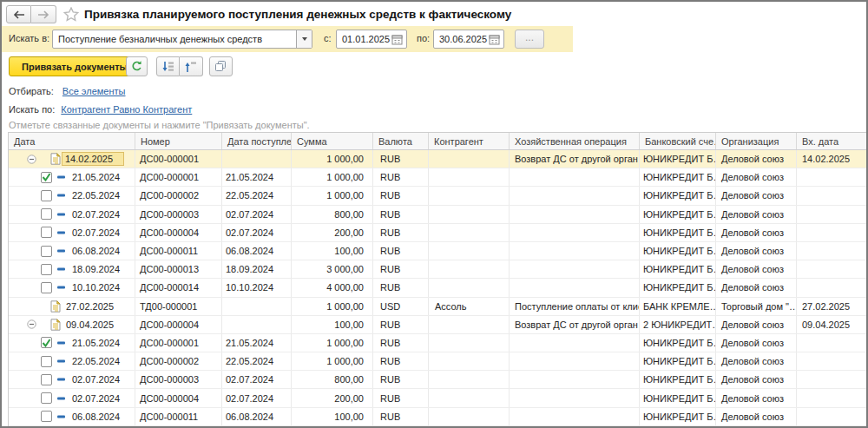 This screenshot has width=868, height=428. I want to click on cell-currency: RUB, so click(401, 159).